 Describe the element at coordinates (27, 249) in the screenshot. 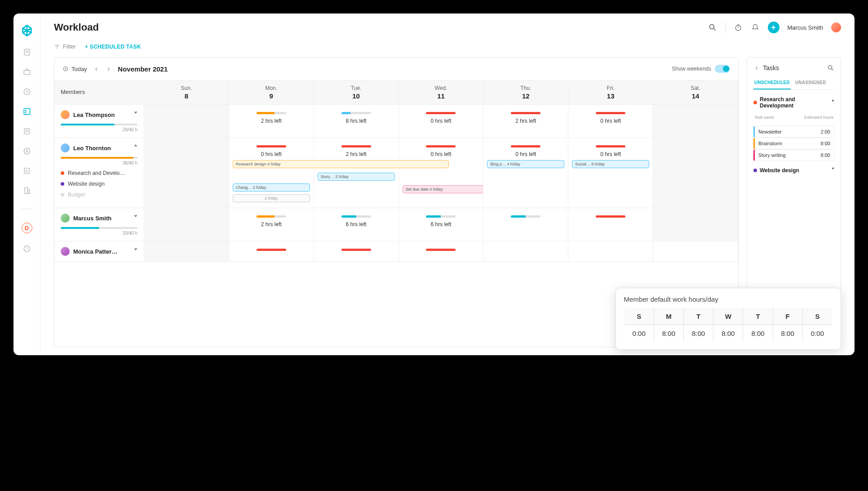

I see `nav-help-icon: ?` at that location.